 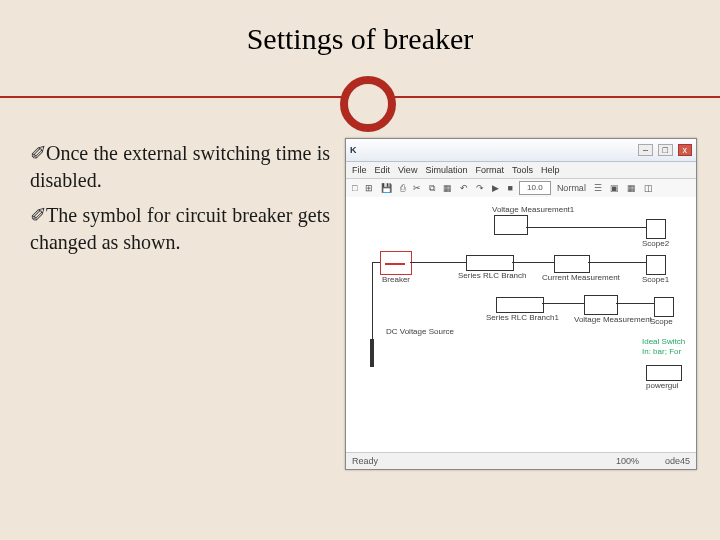 I want to click on label-vm1: Voltage Measurement1, so click(x=533, y=210).